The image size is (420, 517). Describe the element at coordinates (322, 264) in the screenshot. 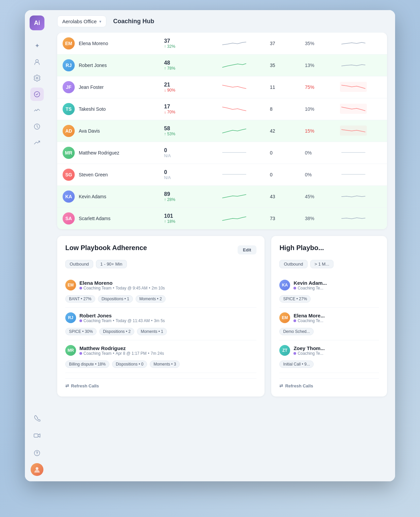

I see `filter-duration: > 1 M...` at that location.